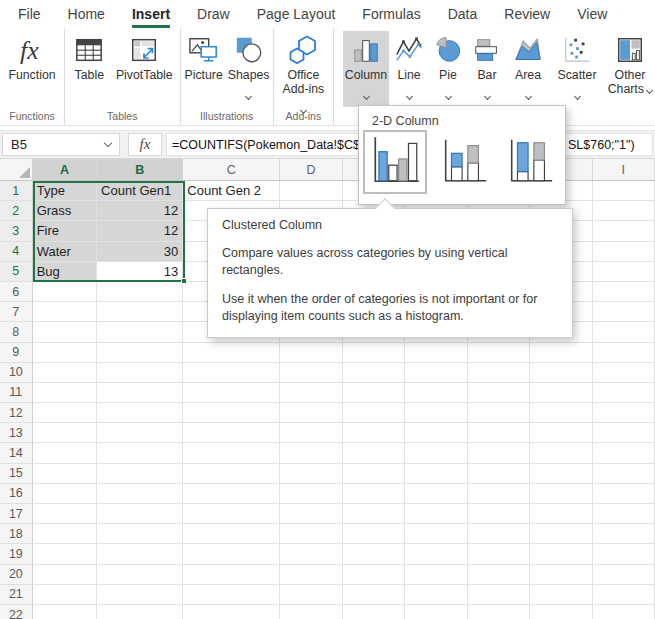  Describe the element at coordinates (232, 514) in the screenshot. I see `cell-C17` at that location.